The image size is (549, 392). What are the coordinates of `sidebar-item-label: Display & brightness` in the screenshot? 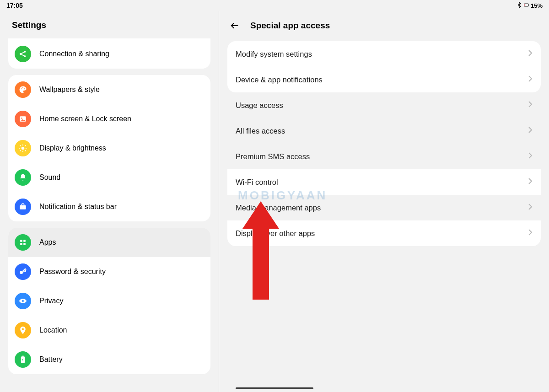 It's located at (73, 148).